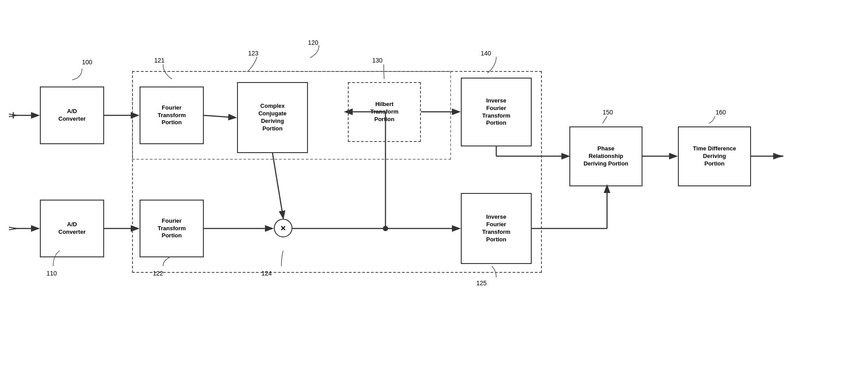 Image resolution: width=868 pixels, height=374 pixels. Describe the element at coordinates (714, 156) in the screenshot. I see `time-difference-block: Time DifferenceDerivingPortion` at that location.